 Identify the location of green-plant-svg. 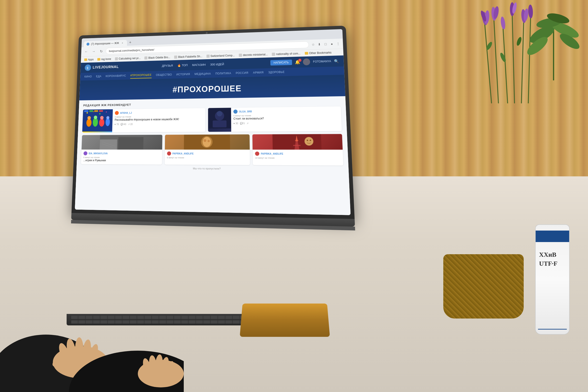
(554, 40).